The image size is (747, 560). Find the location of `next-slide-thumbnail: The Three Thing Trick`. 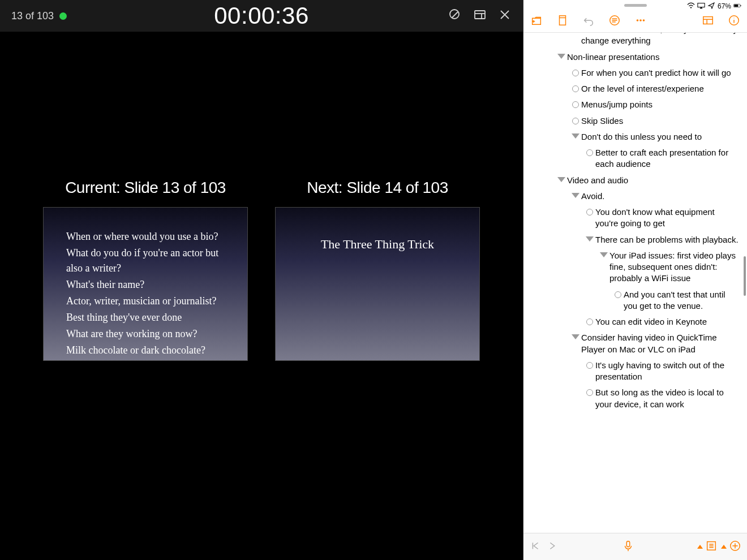

next-slide-thumbnail: The Three Thing Trick is located at coordinates (377, 284).